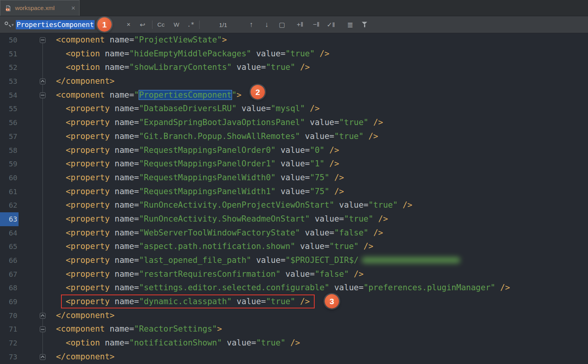 The height and width of the screenshot is (364, 588). Describe the element at coordinates (322, 205) in the screenshot. I see `code-text: <property name="RunOnceActivity.OpenProj…` at that location.